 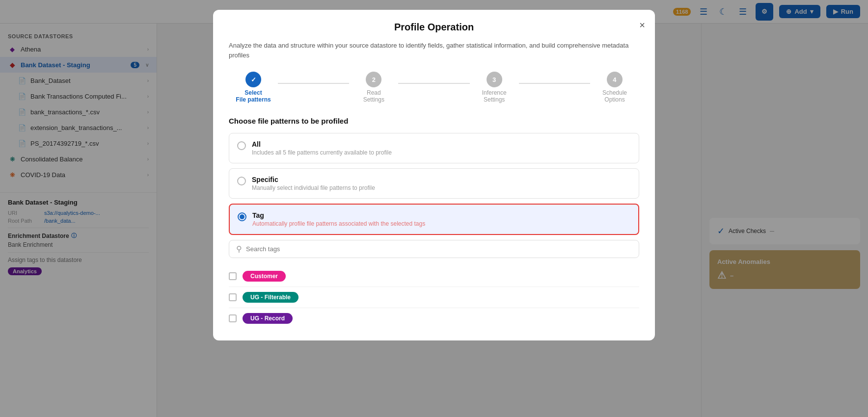 I want to click on step-2: 2 ReadSettings, so click(x=374, y=87).